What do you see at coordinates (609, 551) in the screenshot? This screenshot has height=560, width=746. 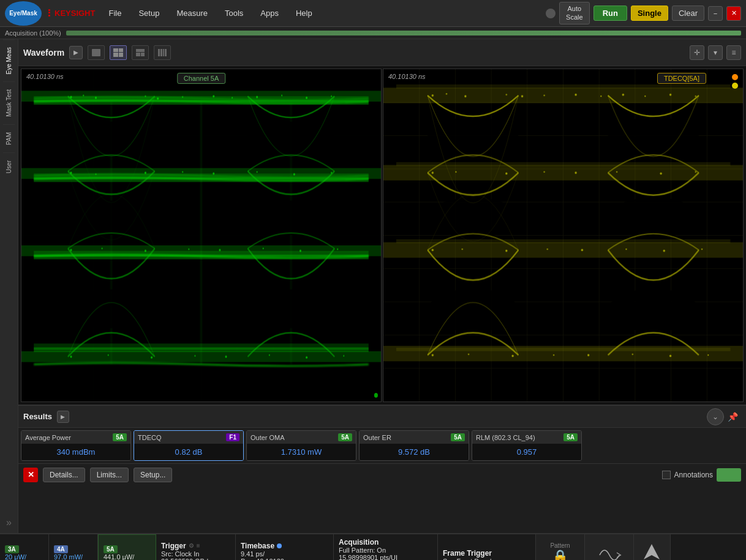 I see `math-arrows-icon` at bounding box center [609, 551].